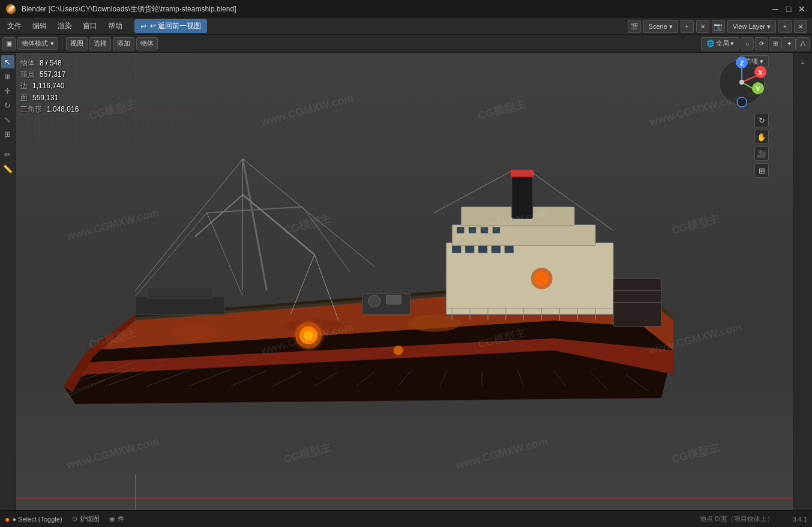 The image size is (812, 527). I want to click on grid-view-button: ⊞, so click(762, 170).